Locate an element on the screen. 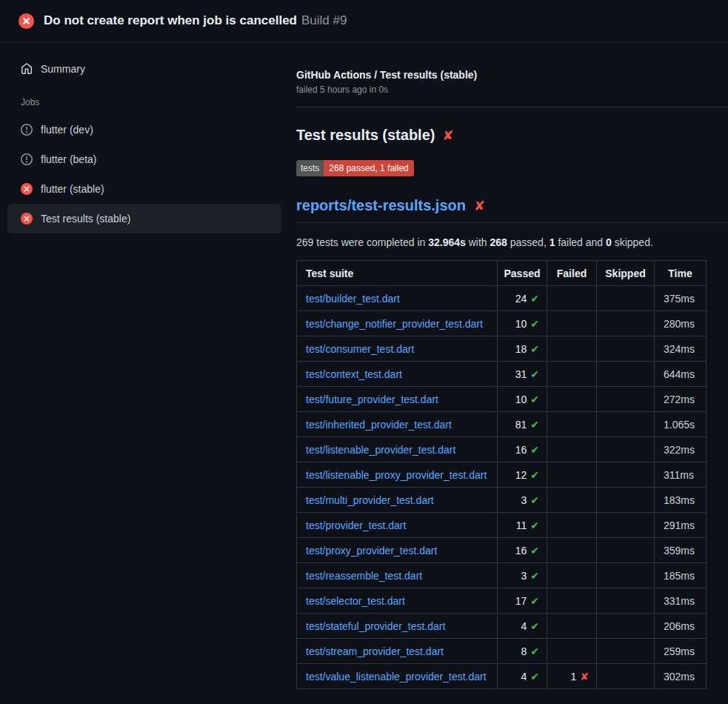 This screenshot has height=704, width=728. header-time: Time is located at coordinates (681, 273).